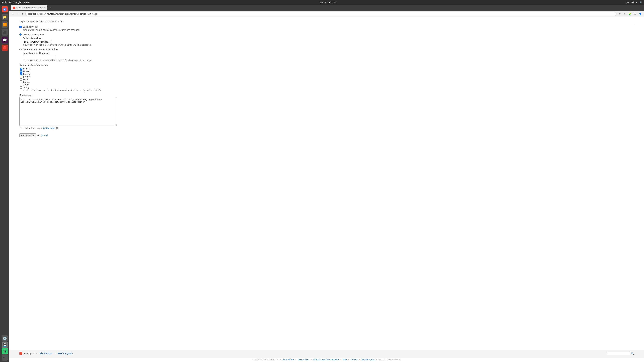  Describe the element at coordinates (68, 111) in the screenshot. I see `recipe-textarea` at that location.